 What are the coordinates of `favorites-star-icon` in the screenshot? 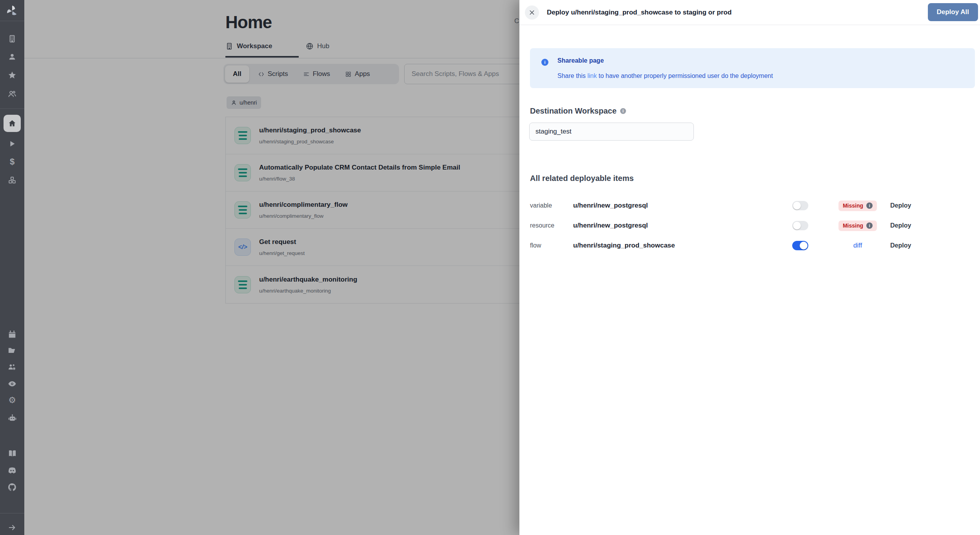 It's located at (12, 75).